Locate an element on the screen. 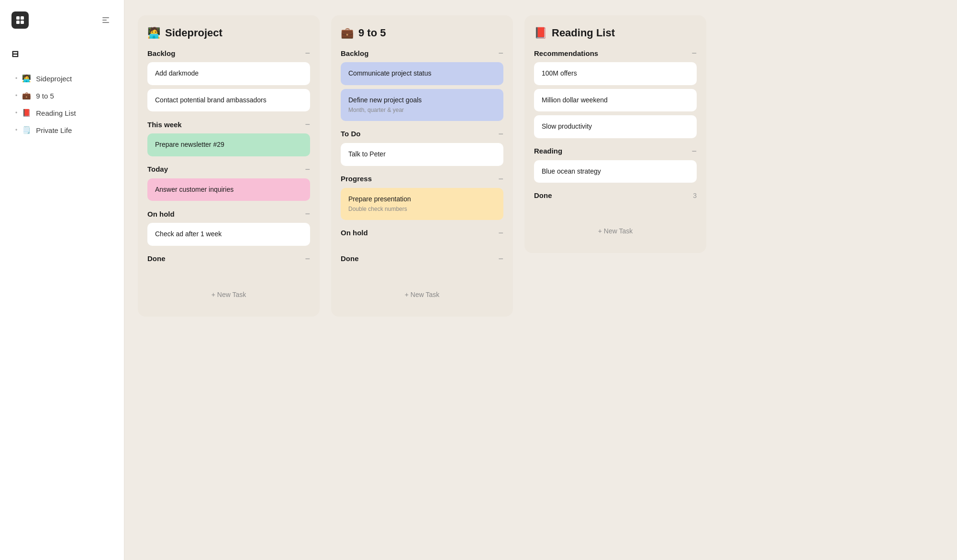  task-text: Communicate project status is located at coordinates (390, 73).